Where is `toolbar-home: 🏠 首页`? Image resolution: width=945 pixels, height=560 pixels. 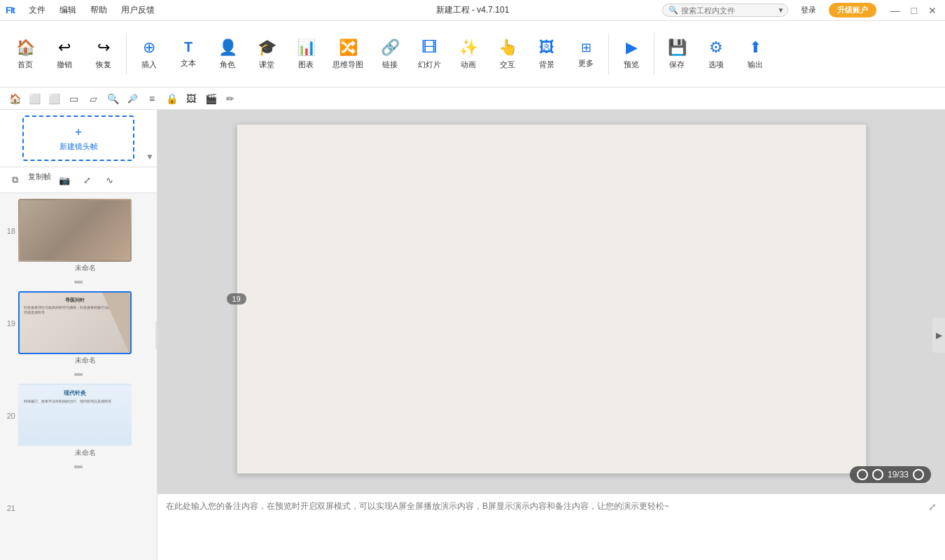 toolbar-home: 🏠 首页 is located at coordinates (25, 55).